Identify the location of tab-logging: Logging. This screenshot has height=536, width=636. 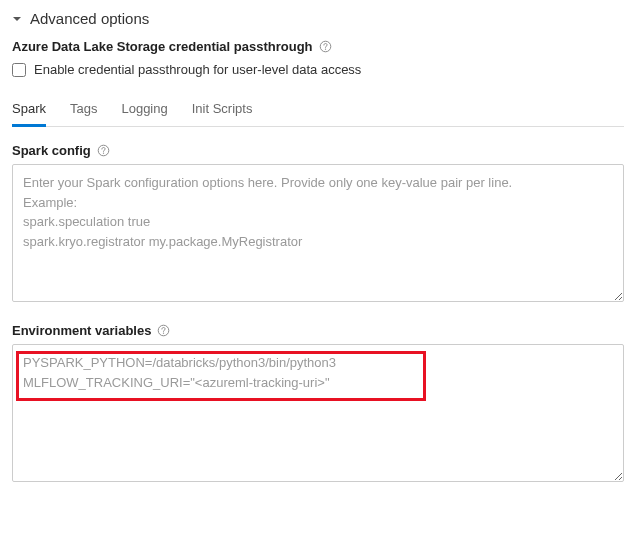
(144, 110).